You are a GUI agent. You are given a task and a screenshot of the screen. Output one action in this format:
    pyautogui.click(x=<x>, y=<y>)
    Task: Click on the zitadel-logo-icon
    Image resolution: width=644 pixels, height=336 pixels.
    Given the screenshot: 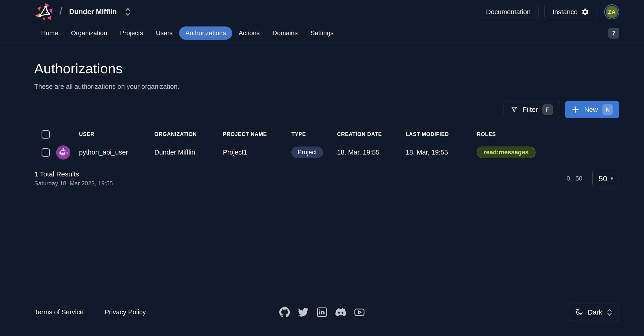 What is the action you would take?
    pyautogui.click(x=44, y=12)
    